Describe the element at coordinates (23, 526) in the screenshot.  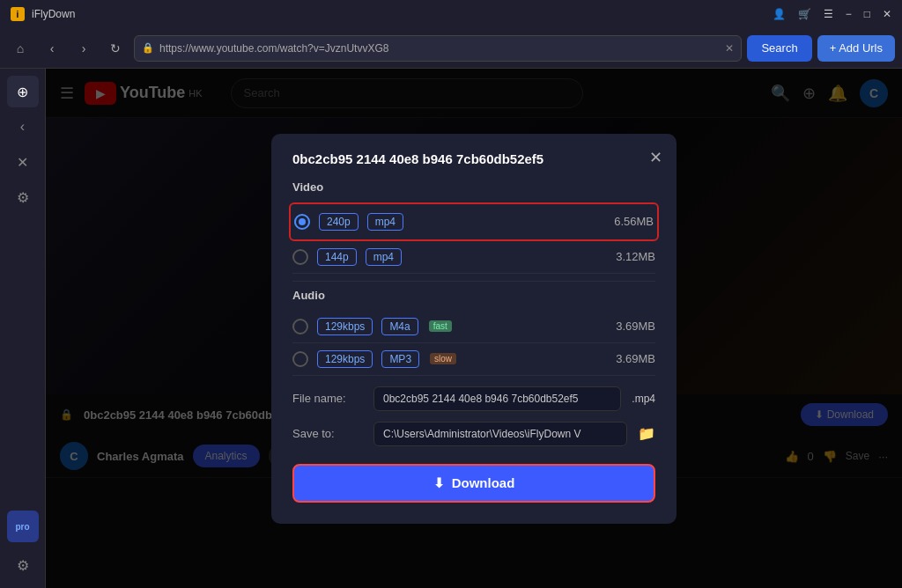
I see `pro-badge: pro` at that location.